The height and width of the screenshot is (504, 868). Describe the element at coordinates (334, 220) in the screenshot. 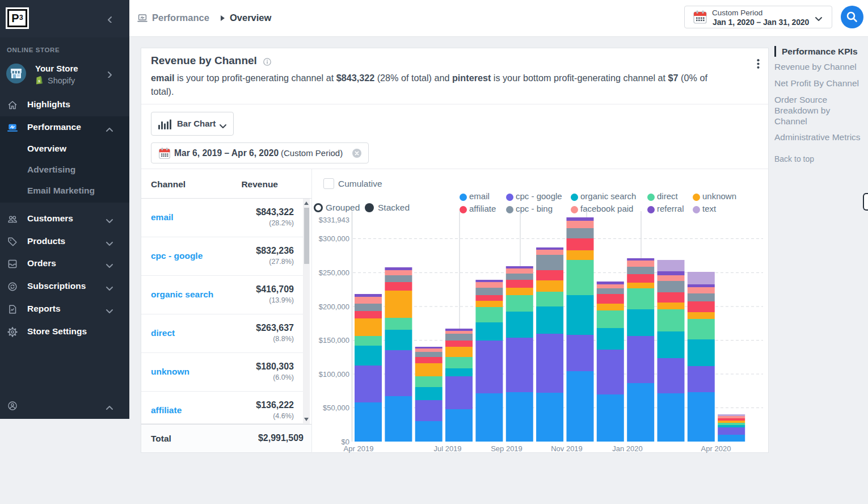

I see `svg-text: $331,943` at that location.